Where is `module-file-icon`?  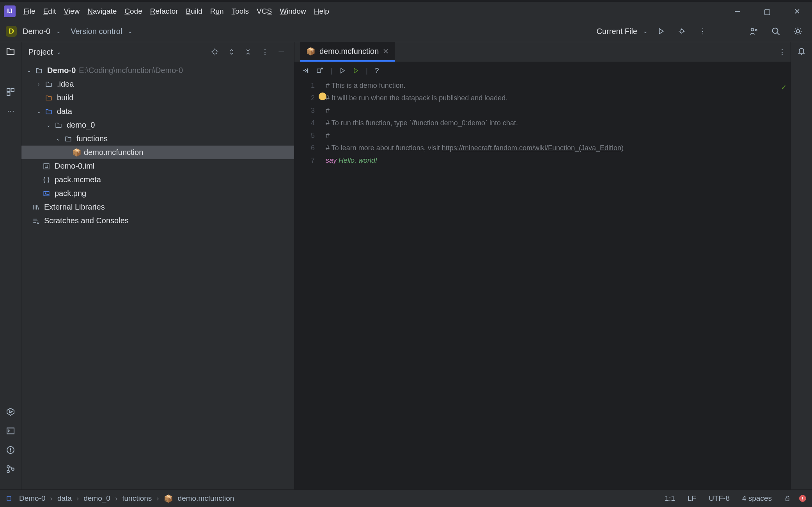
module-file-icon is located at coordinates (47, 166).